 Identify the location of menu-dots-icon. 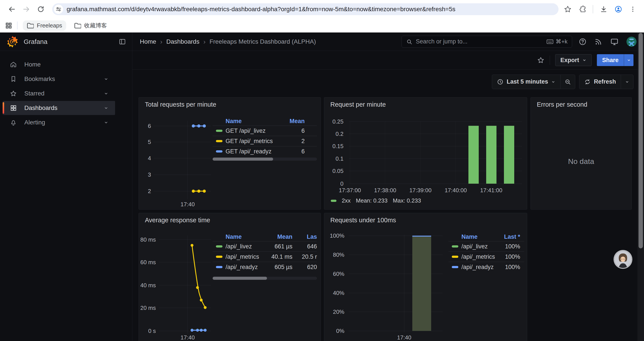
(633, 9).